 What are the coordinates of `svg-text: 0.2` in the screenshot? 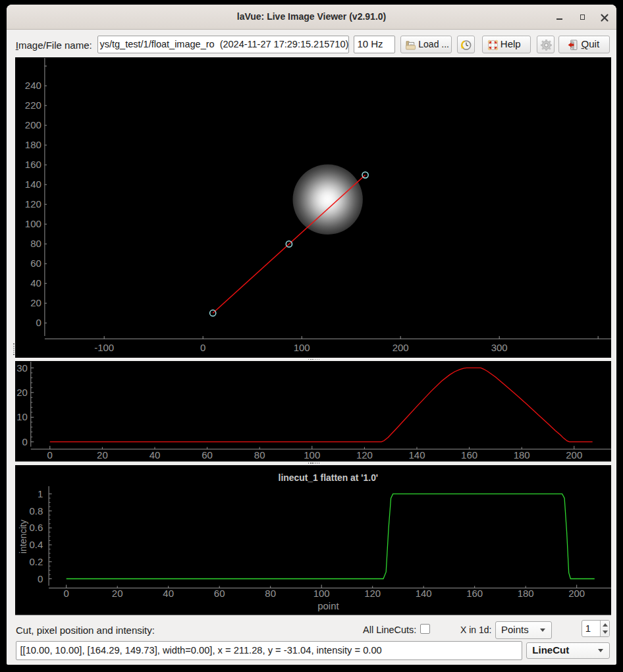 It's located at (36, 561).